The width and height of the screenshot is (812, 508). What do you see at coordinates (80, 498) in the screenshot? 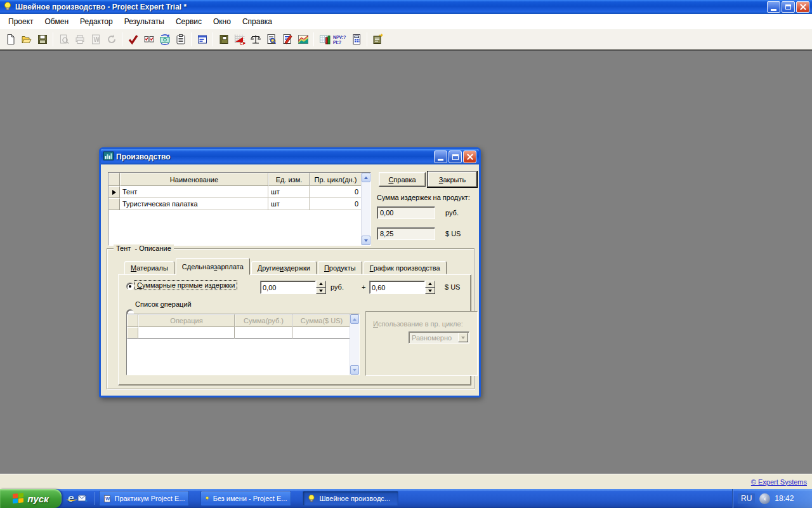
I see `quick-launch: e` at bounding box center [80, 498].